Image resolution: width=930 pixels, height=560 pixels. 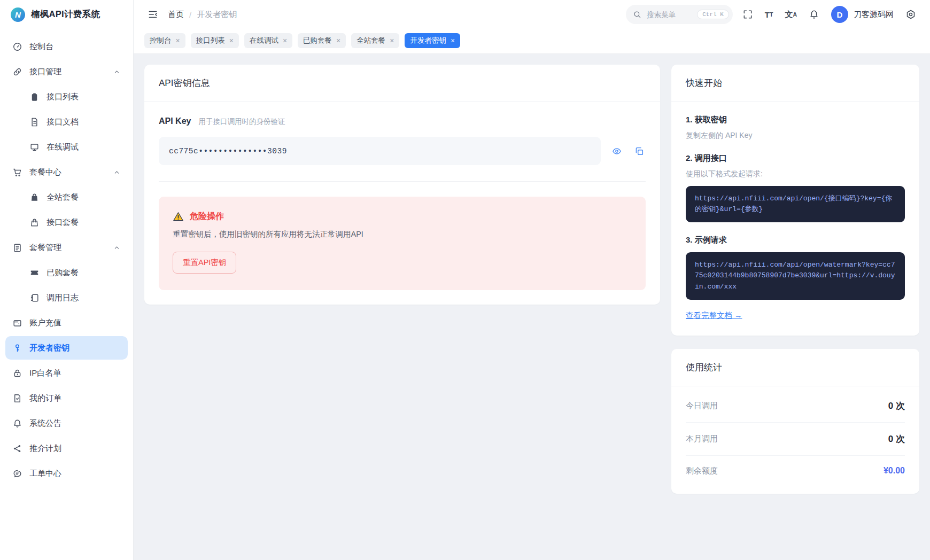 What do you see at coordinates (795, 471) in the screenshot?
I see `stat-row-remaining-balance: 剩余额度 ¥0.00` at bounding box center [795, 471].